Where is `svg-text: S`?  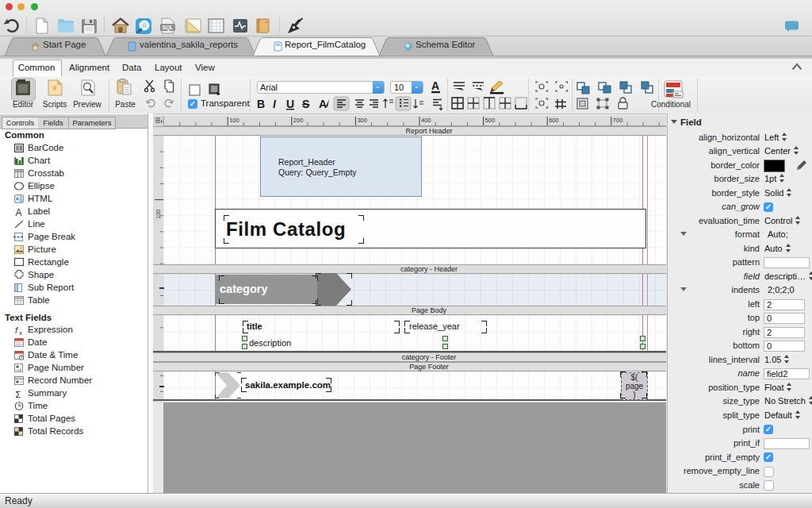 svg-text: S is located at coordinates (306, 104).